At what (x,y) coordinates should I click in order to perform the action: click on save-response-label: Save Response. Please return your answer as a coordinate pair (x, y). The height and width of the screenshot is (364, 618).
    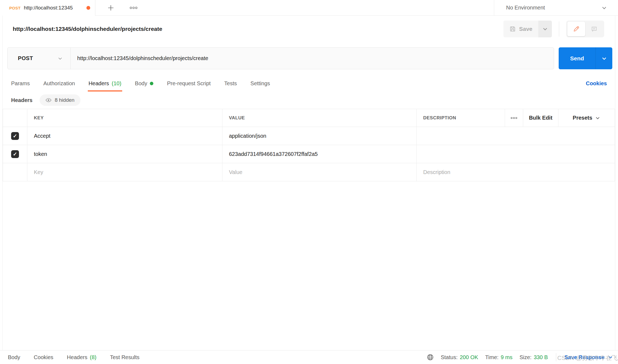
    Looking at the image, I should click on (584, 357).